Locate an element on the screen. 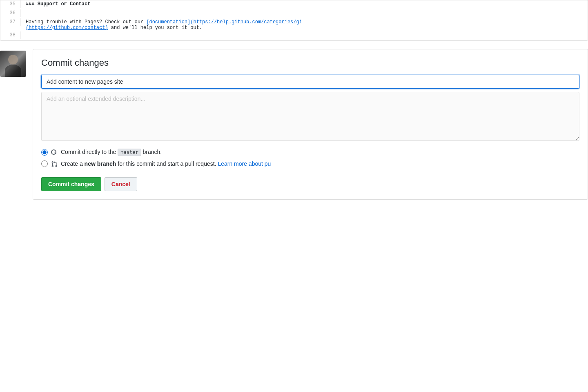 Image resolution: width=588 pixels, height=392 pixels. avatar-container is located at coordinates (16, 124).